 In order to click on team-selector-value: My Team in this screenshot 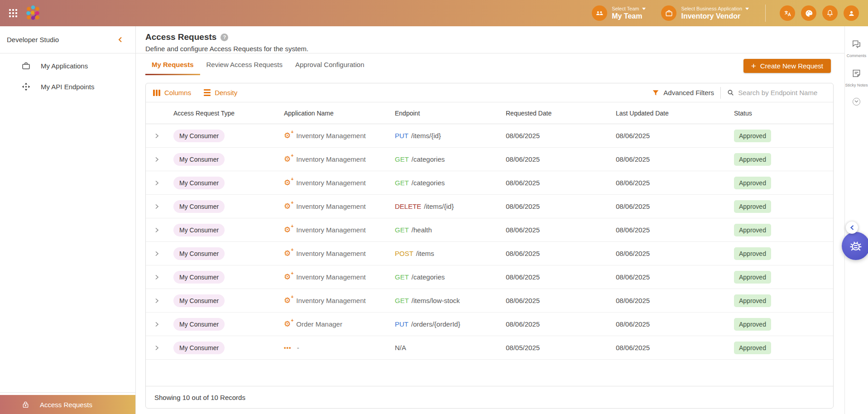, I will do `click(628, 16)`.